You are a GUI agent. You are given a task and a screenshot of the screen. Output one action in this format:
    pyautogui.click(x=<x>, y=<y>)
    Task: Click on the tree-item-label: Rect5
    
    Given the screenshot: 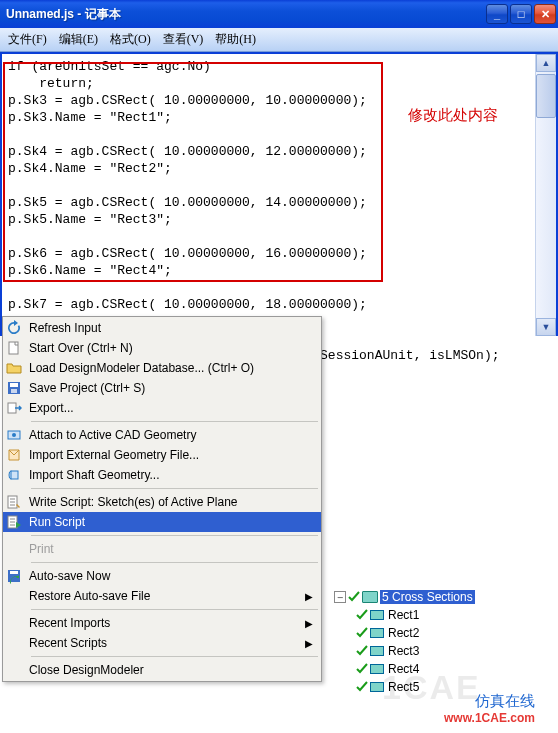 What is the action you would take?
    pyautogui.click(x=404, y=687)
    